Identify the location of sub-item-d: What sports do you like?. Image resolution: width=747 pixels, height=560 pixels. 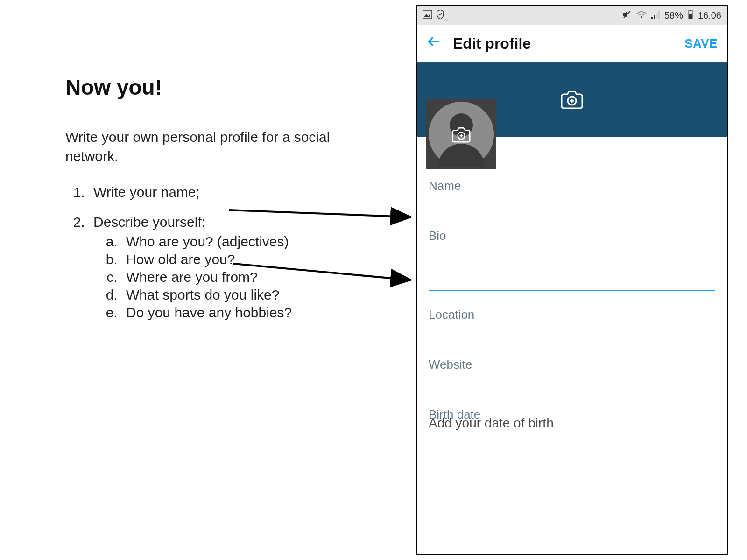
(243, 295).